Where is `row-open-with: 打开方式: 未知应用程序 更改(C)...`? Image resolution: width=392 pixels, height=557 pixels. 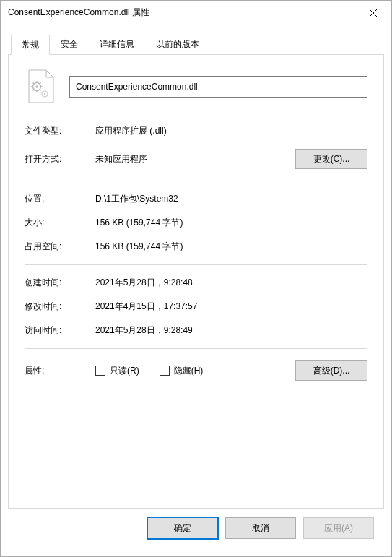
row-open-with: 打开方式: 未知应用程序 更改(C)... is located at coordinates (196, 159).